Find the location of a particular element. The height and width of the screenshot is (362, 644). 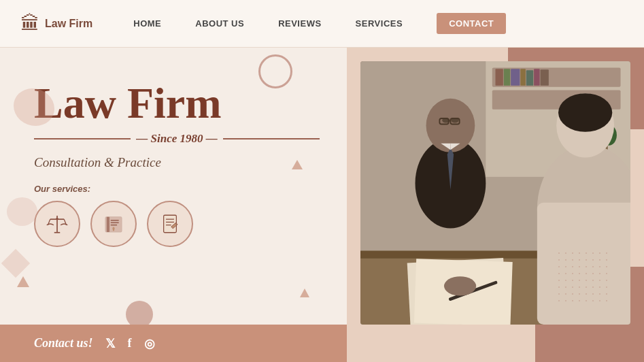

services-label: Our services: is located at coordinates (177, 189).